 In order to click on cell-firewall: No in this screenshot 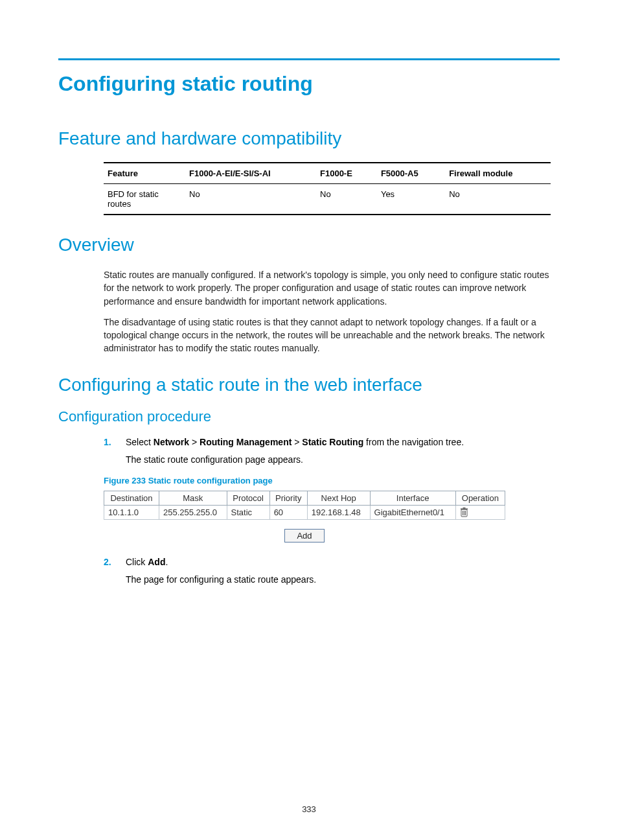, I will do `click(498, 200)`.